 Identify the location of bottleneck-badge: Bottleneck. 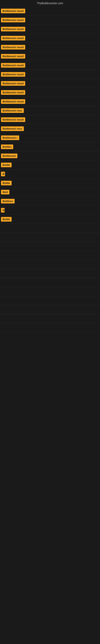
(9, 156).